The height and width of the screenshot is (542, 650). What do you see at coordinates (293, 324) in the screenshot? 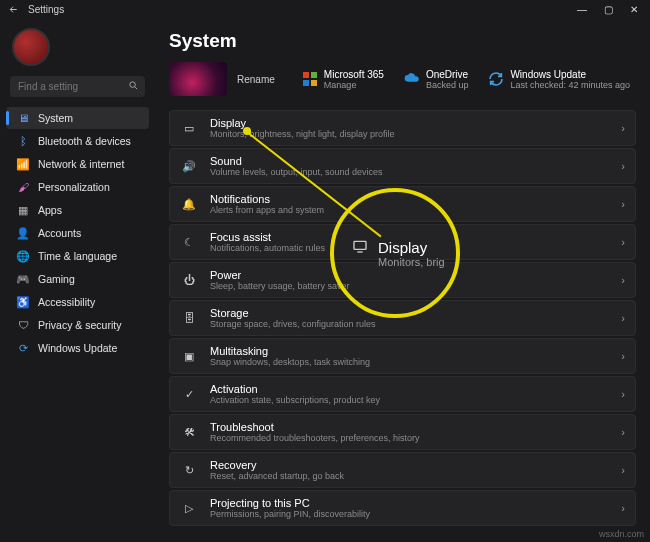
I see `row-sub: Storage space, drives, configuration rul…` at bounding box center [293, 324].